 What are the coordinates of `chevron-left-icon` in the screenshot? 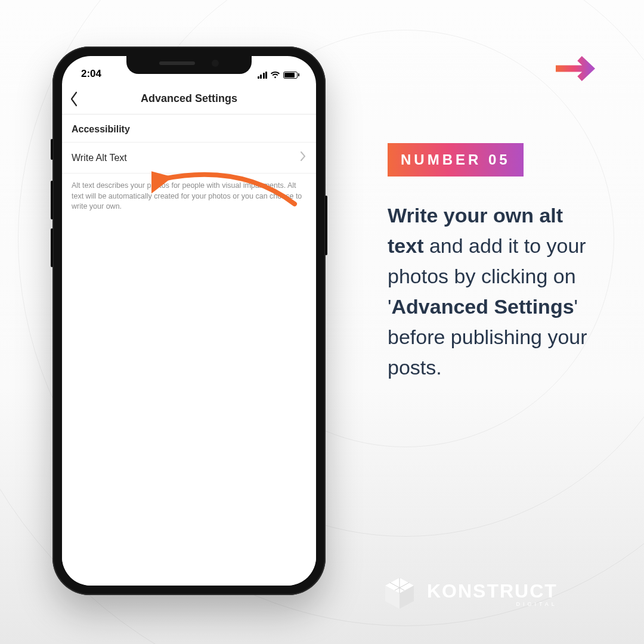 It's located at (74, 99).